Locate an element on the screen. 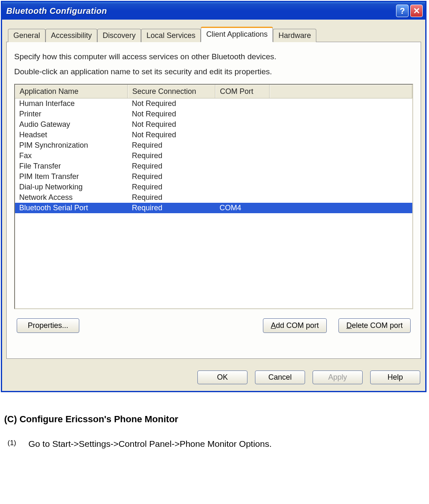 This screenshot has height=504, width=429. column-header-name: Application Name is located at coordinates (71, 91).